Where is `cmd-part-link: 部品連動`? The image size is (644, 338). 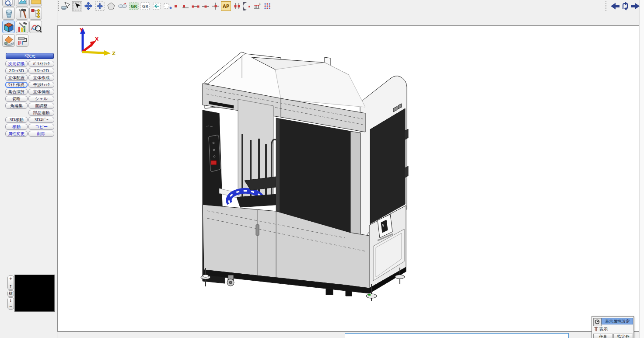 cmd-part-link: 部品連動 is located at coordinates (41, 113).